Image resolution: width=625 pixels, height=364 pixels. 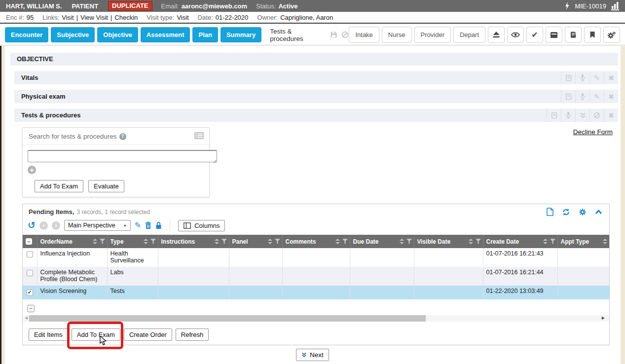 I want to click on link-view-visit: View Visit, so click(x=94, y=18).